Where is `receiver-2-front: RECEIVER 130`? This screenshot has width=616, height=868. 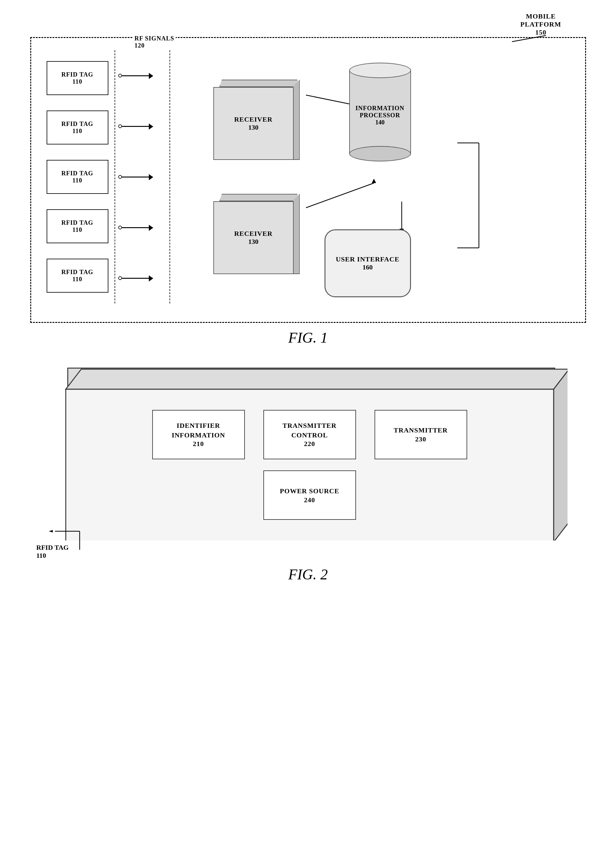 receiver-2-front: RECEIVER 130 is located at coordinates (253, 238).